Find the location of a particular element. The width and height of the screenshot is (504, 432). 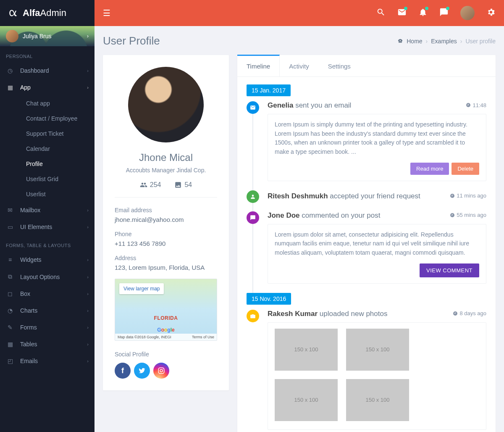

stat-photos: 54 is located at coordinates (183, 185).